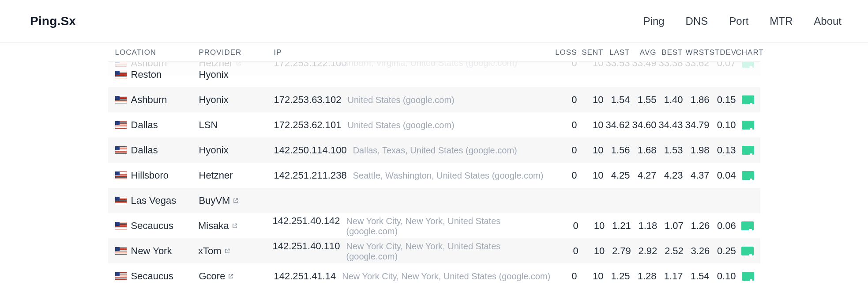 Image resolution: width=868 pixels, height=301 pixels. What do you see at coordinates (434, 201) in the screenshot?
I see `table-row: Las VegasBuyVM` at bounding box center [434, 201].